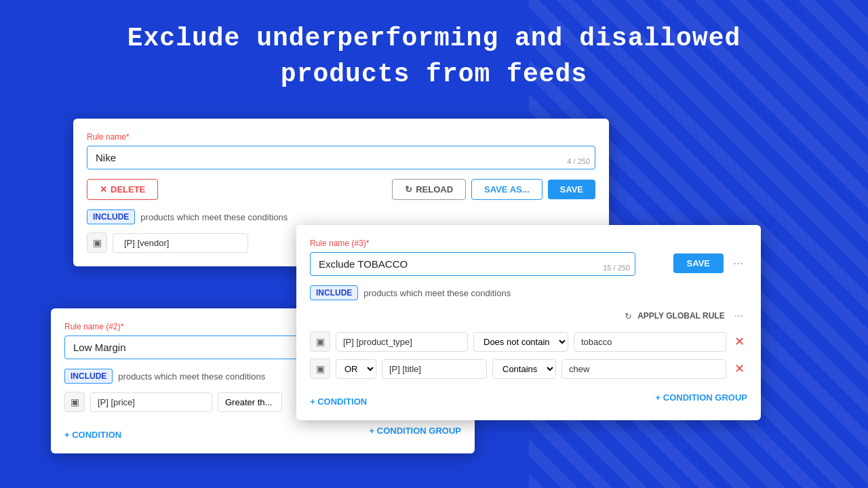  Describe the element at coordinates (103, 190) in the screenshot. I see `x-icon: ✕` at that location.